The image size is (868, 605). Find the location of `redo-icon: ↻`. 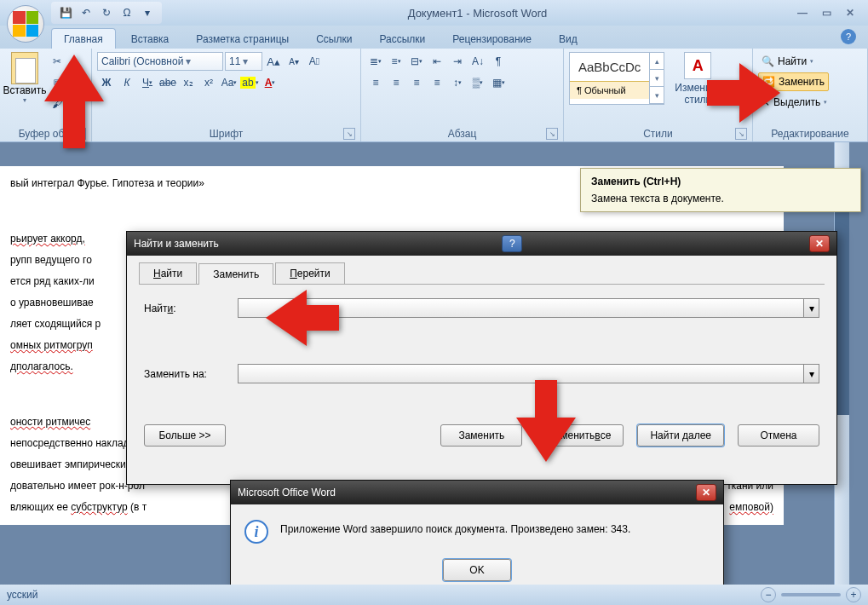

redo-icon: ↻ is located at coordinates (106, 13).